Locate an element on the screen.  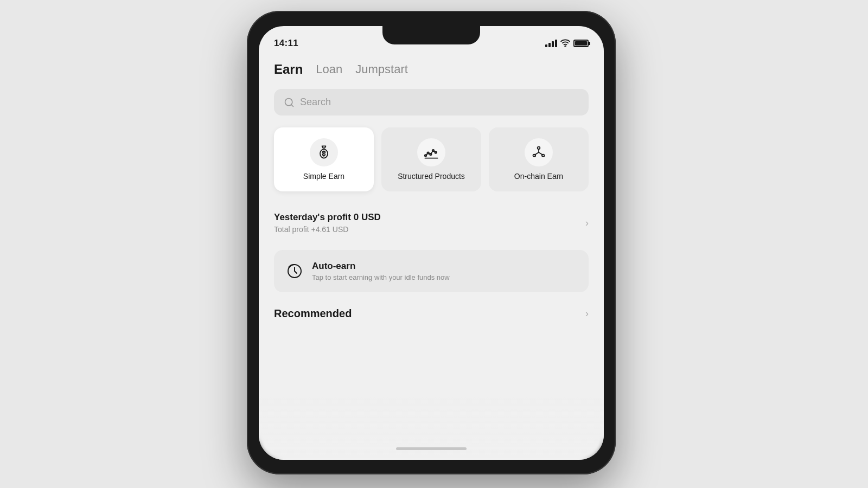
search-icon is located at coordinates (289, 102).